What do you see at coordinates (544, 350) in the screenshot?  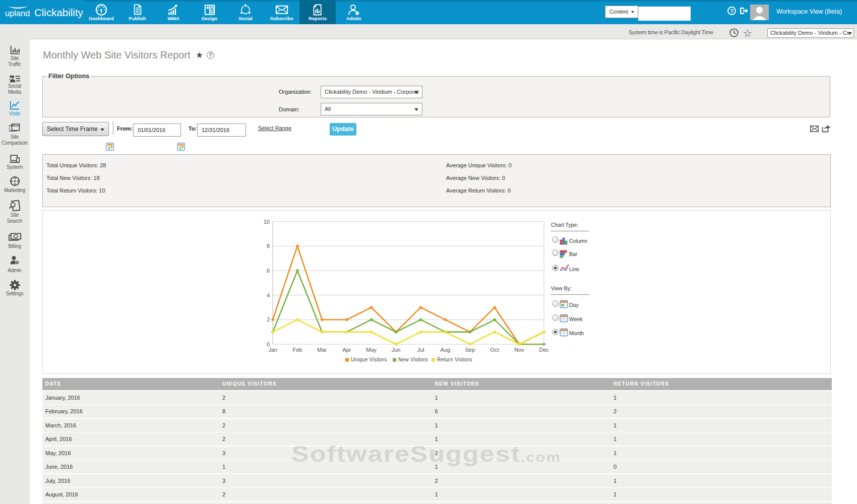 I see `svg-text: Dec` at bounding box center [544, 350].